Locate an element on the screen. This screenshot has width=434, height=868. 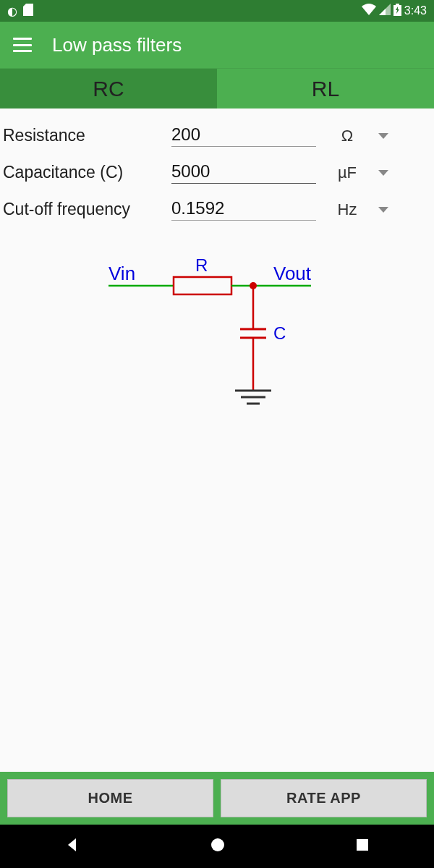
diagram-vout-label: Vout is located at coordinates (292, 273).